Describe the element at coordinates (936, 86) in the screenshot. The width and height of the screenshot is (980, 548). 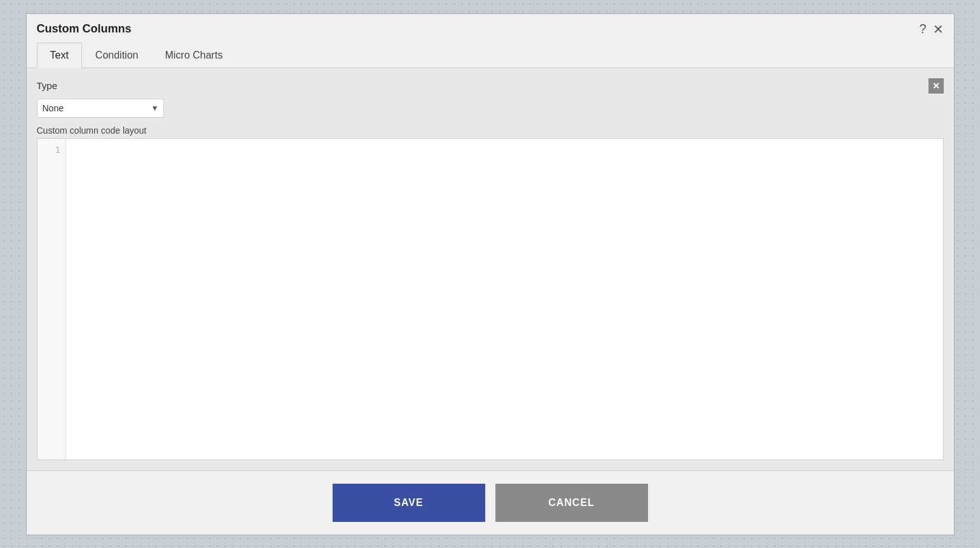
I see `type-close-button: ✕` at that location.